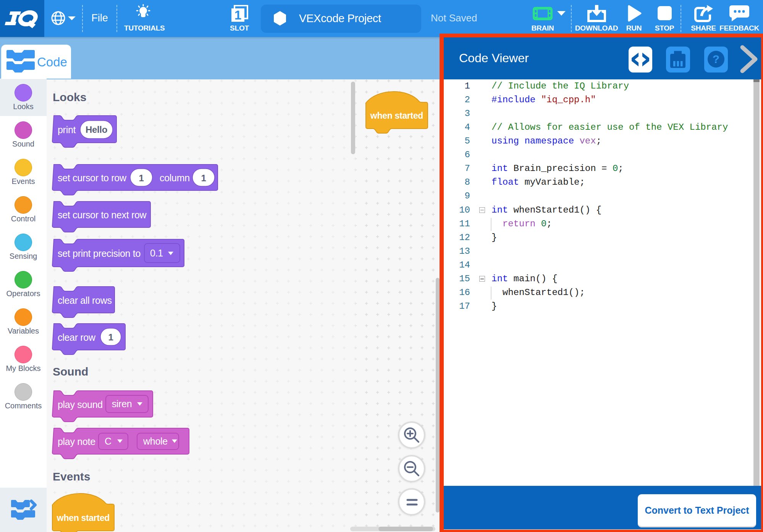 The width and height of the screenshot is (763, 532). I want to click on svg-text: Hello, so click(96, 130).